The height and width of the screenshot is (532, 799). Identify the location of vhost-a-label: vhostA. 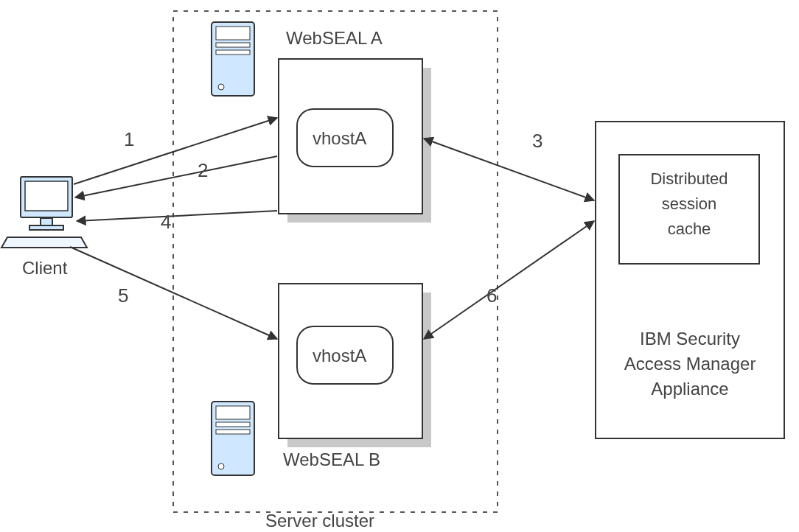
(339, 139).